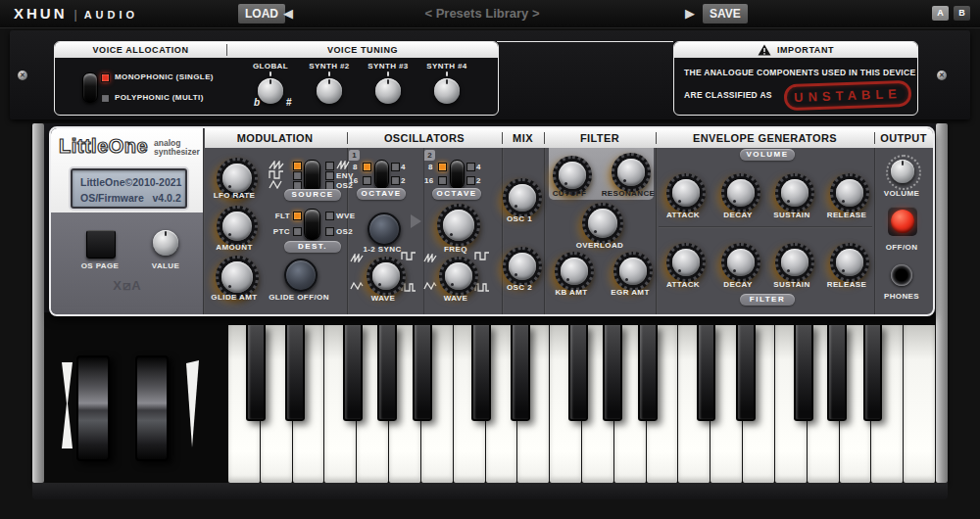 This screenshot has width=980, height=519. Describe the element at coordinates (367, 166) in the screenshot. I see `octave-8-led` at that location.